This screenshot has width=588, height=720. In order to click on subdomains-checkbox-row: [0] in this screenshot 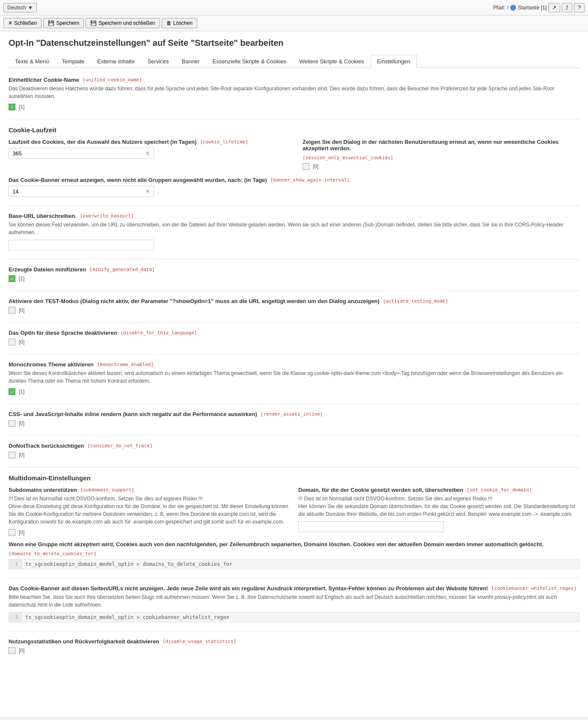, I will do `click(149, 533)`.